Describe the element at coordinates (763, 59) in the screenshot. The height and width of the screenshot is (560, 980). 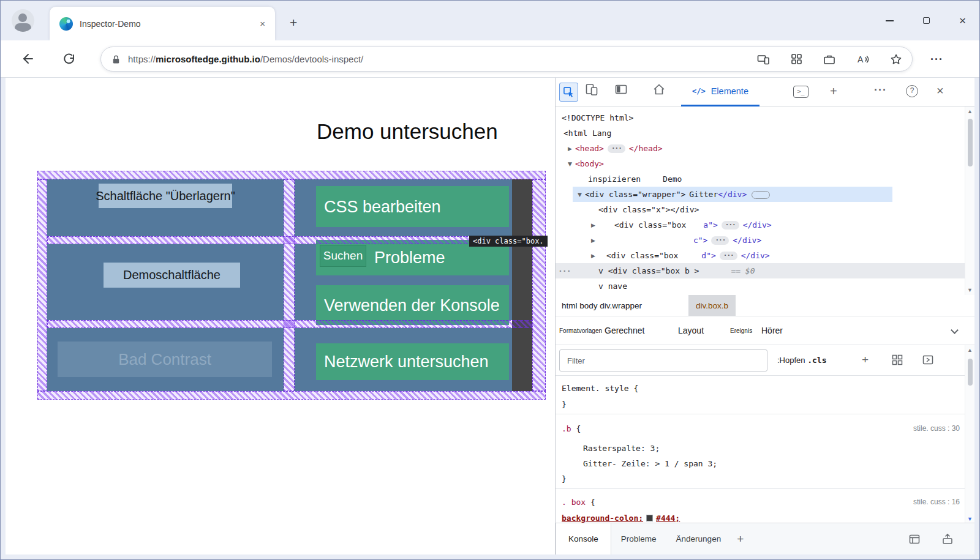
I see `split-screen-icon` at that location.